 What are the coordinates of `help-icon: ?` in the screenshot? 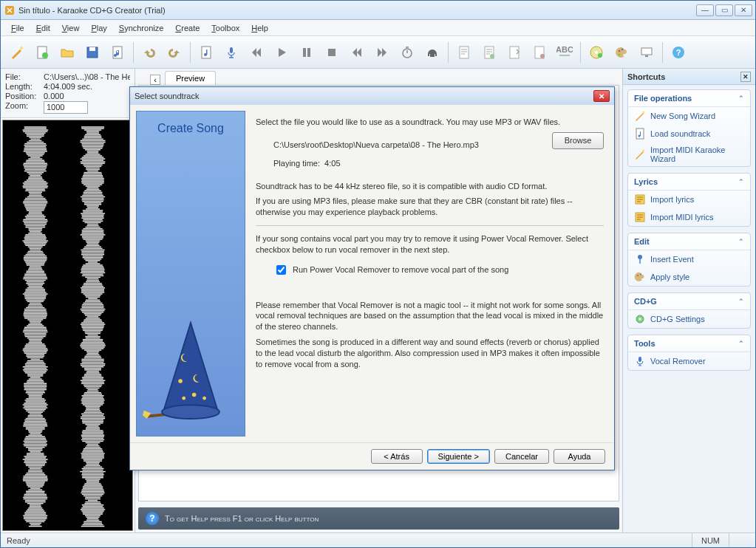 It's located at (678, 52).